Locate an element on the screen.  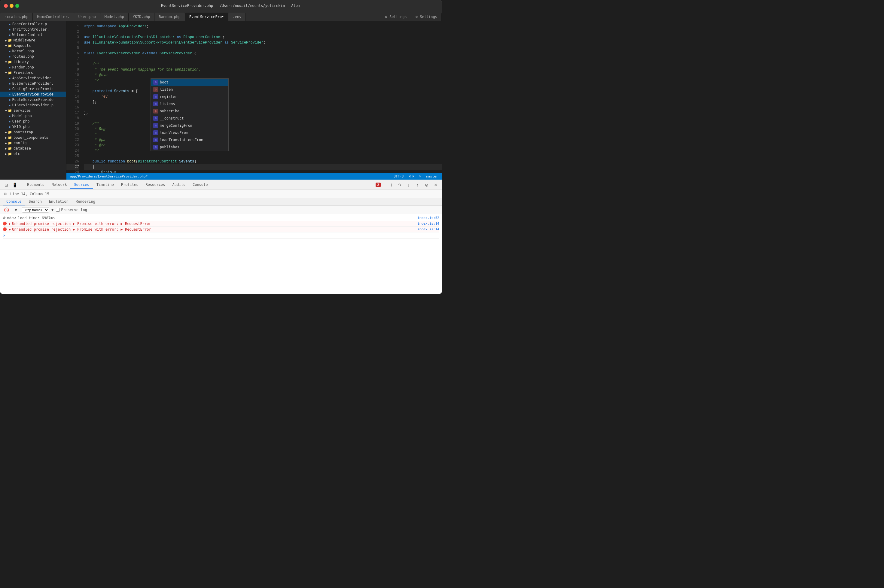
sidebar-item-welcomecontrol: ▪ WelcomeControl is located at coordinates (33, 35).